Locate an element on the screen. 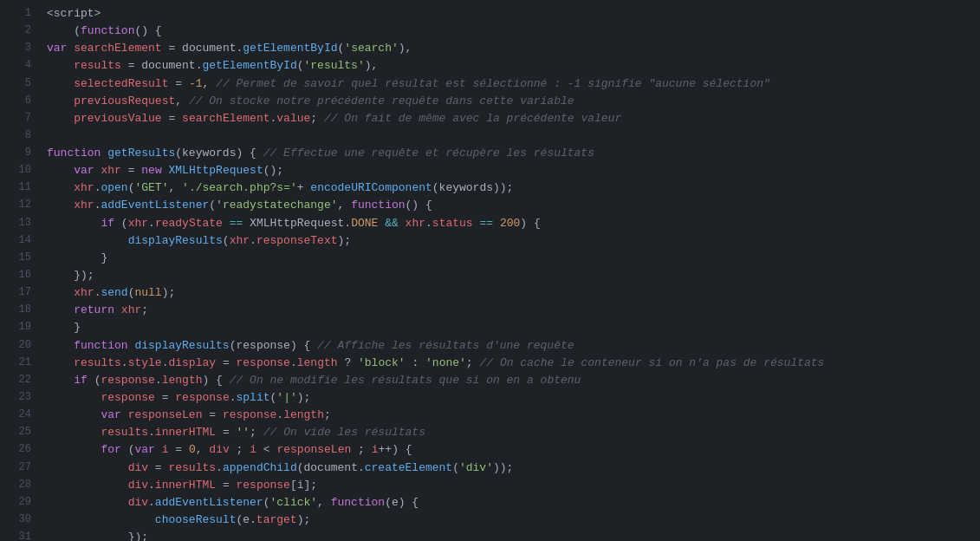 This screenshot has width=980, height=541. code-line: 17 xhr.send(null); is located at coordinates (490, 293).